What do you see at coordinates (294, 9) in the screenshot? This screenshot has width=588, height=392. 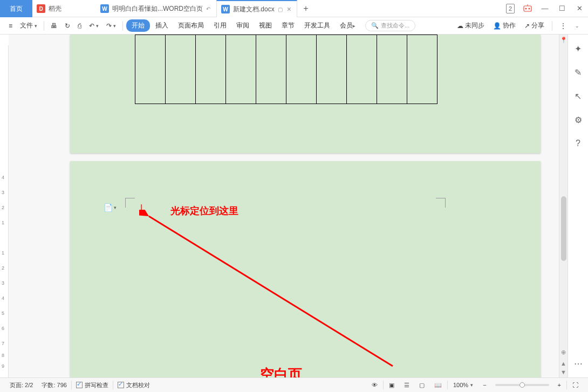 I see `titlebar: 首页 D 稻壳 W 明明白白看懂如...WORD空白页 ↶ W 新建文档.doc…` at bounding box center [294, 9].